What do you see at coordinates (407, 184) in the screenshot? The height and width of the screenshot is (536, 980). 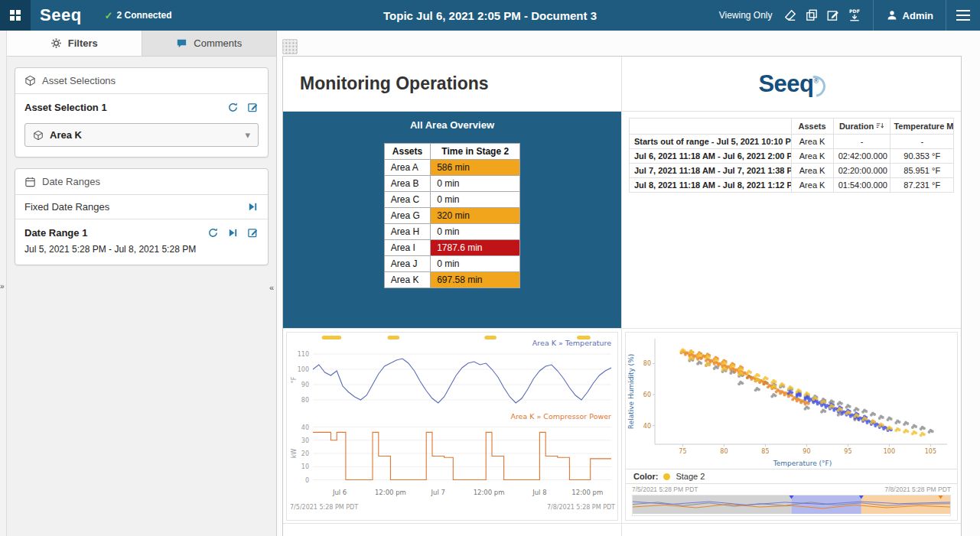 I see `overview-asset-cell: Area B` at bounding box center [407, 184].